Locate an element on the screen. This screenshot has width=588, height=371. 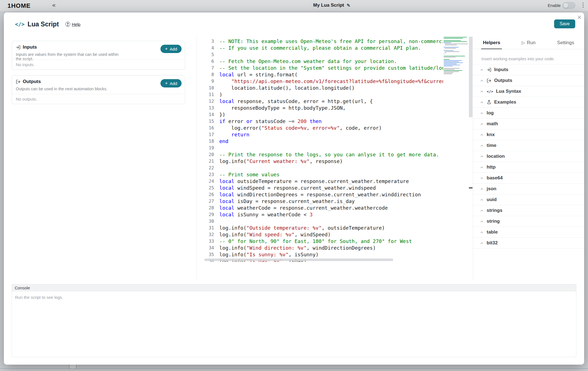
code-line: -- 0° for North, 90° for East, 180° for … is located at coordinates (331, 241).